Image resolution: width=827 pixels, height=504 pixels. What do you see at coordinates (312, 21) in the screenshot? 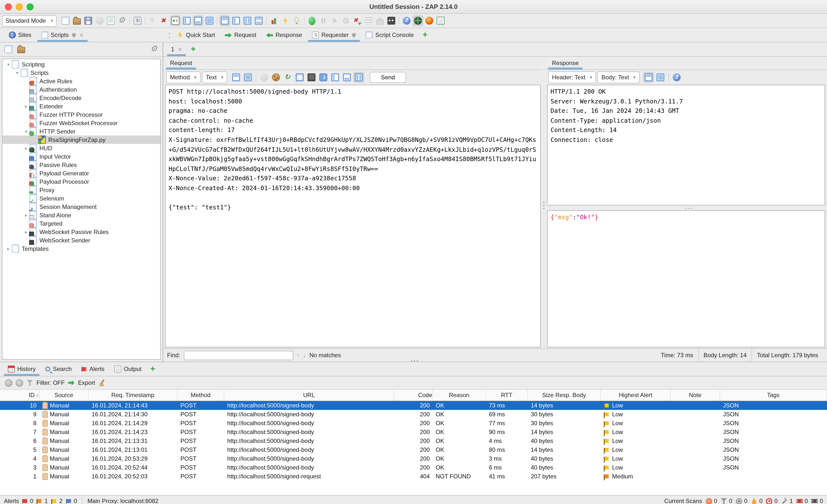
I see `continue-button` at bounding box center [312, 21].